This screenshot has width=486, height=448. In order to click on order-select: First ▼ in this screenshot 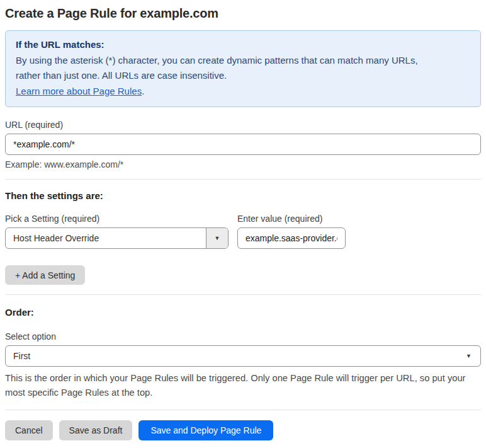, I will do `click(243, 356)`.